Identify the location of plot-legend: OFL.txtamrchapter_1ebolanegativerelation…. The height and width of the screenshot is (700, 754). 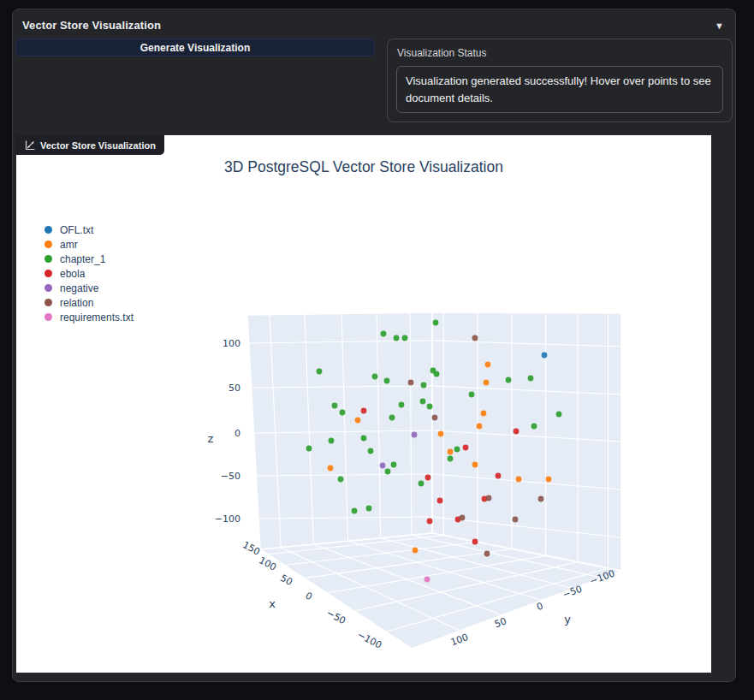
(89, 274).